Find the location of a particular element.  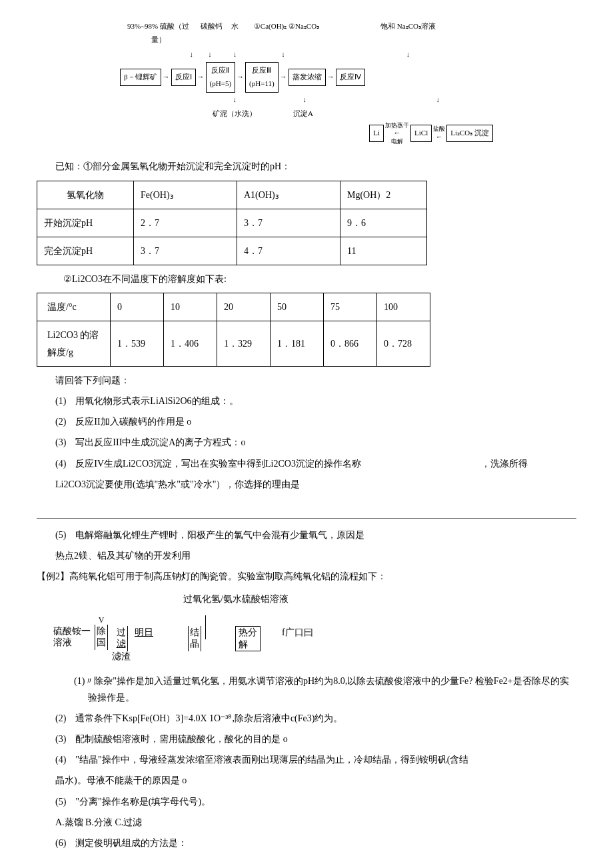

flow-box: 反应Ⅳ is located at coordinates (350, 77).